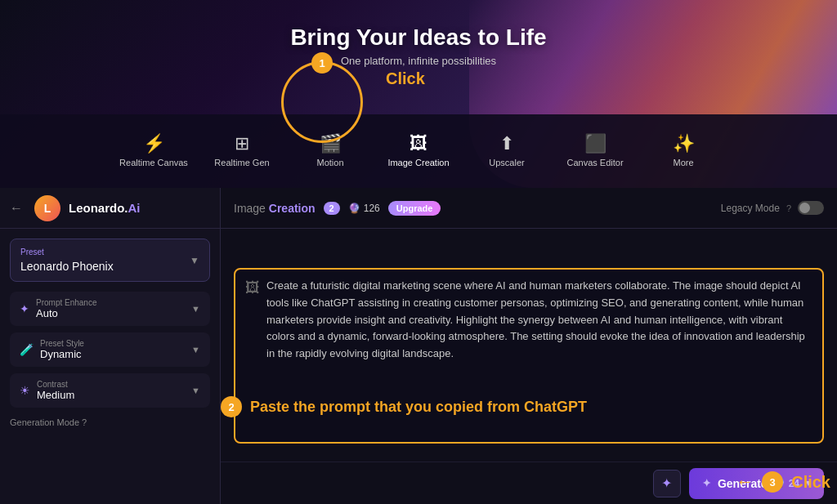 This screenshot has width=837, height=504. What do you see at coordinates (196, 309) in the screenshot?
I see `prompt-enhance-arrow: ▼` at bounding box center [196, 309].